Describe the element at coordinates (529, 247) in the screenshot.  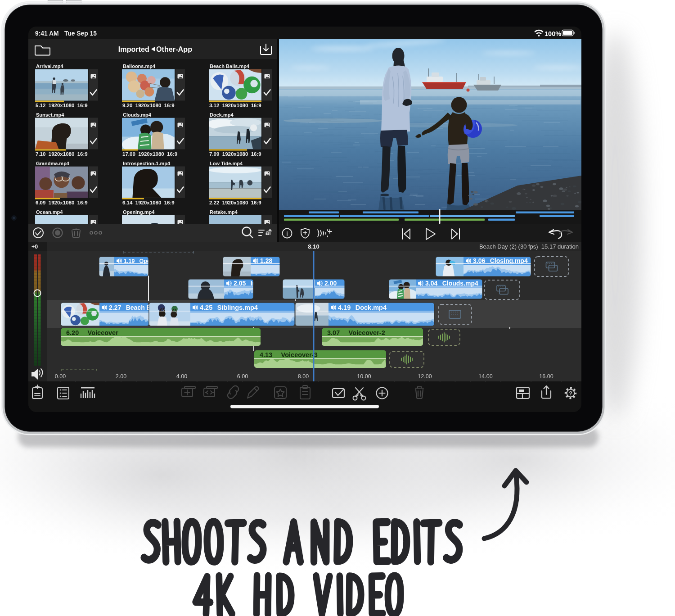
I see `svg-text:Beach Day (2) (30 fps) 15.17: Beach Day (2) (30 fps) 15.17 duration` at that location.